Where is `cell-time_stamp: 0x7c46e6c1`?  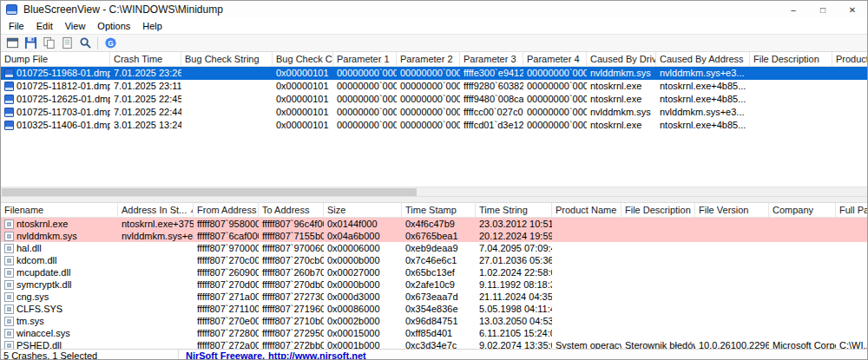 cell-time_stamp: 0x7c46e6c1 is located at coordinates (439, 260).